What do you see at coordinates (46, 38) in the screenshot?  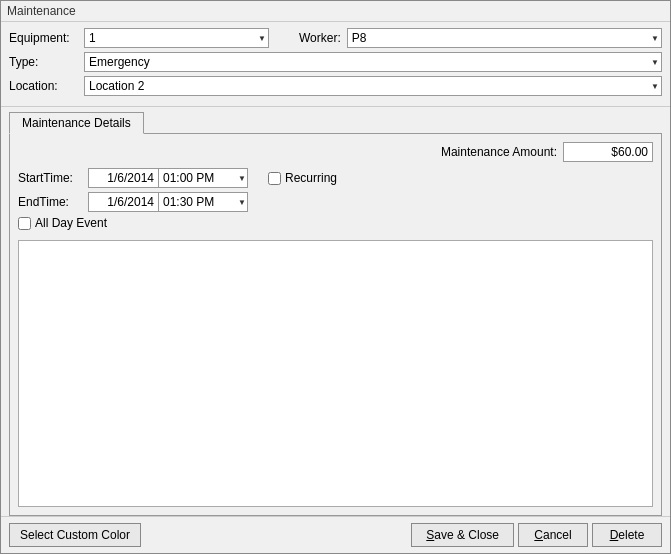 I see `equipment-label: Equipment:` at bounding box center [46, 38].